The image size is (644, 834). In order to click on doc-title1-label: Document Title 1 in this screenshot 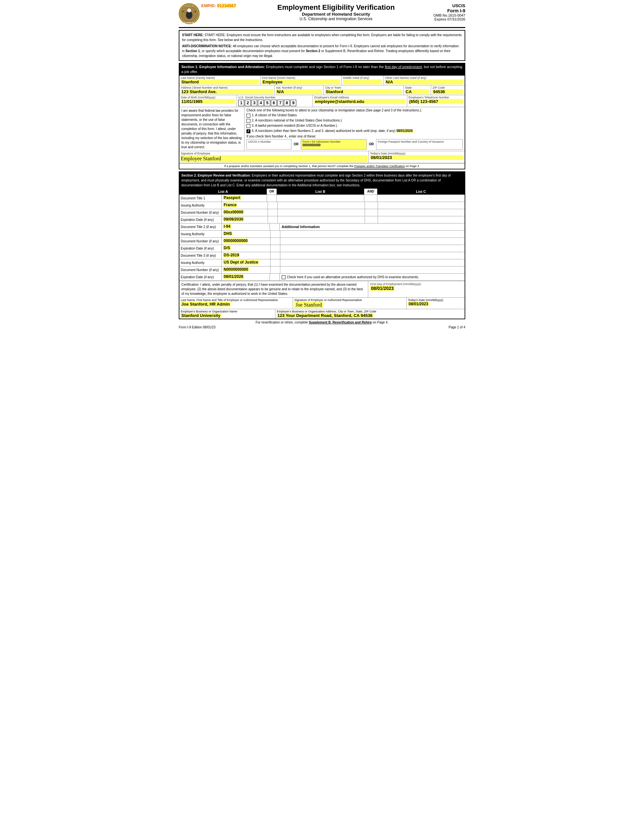, I will do `click(201, 198)`.